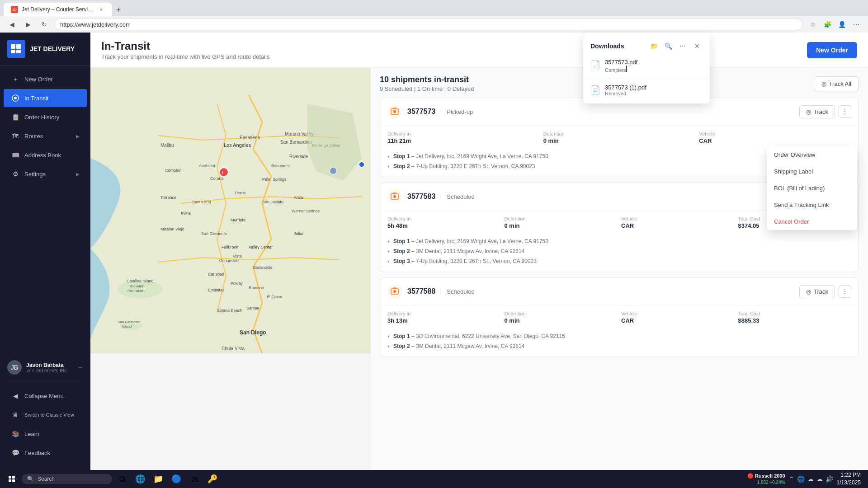 The height and width of the screenshot is (488, 868). What do you see at coordinates (429, 24) in the screenshot?
I see `address-bar: https://www.jetdelivery.com` at bounding box center [429, 24].